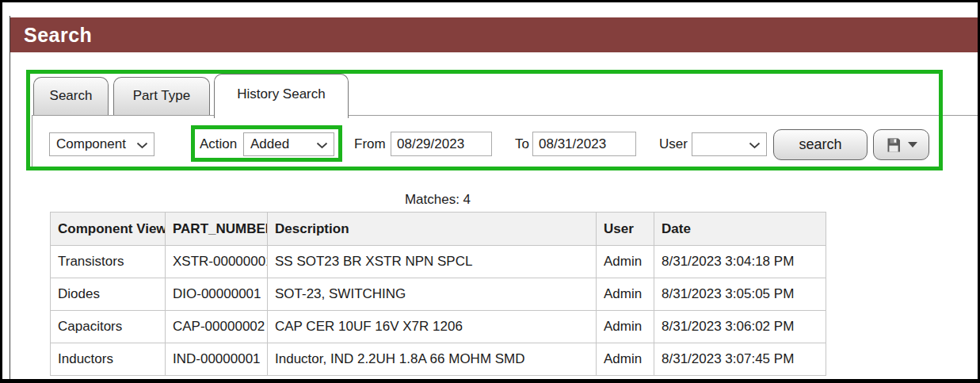 The image size is (980, 383). Describe the element at coordinates (441, 144) in the screenshot. I see `from-date-input` at that location.